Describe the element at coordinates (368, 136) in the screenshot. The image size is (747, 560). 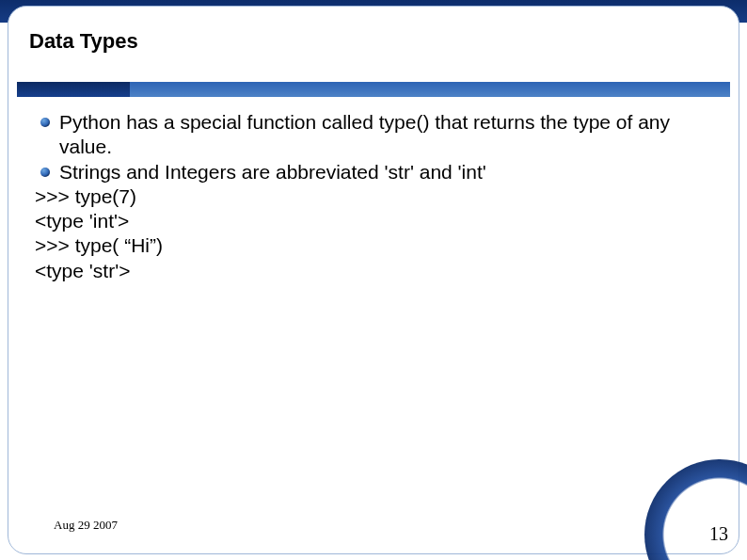
I see `bullet-item: Python has a special function called typ…` at that location.